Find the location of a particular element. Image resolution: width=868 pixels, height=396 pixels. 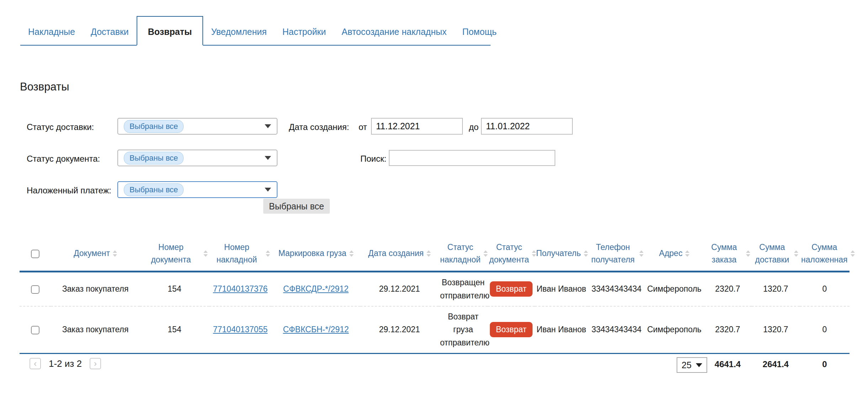

col-date-created: Дата создания is located at coordinates (399, 254).